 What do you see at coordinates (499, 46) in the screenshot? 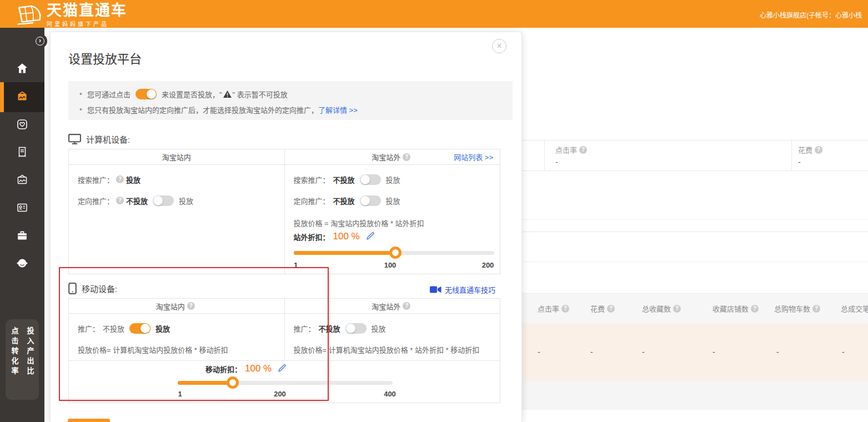
I see `close-icon: ×` at bounding box center [499, 46].